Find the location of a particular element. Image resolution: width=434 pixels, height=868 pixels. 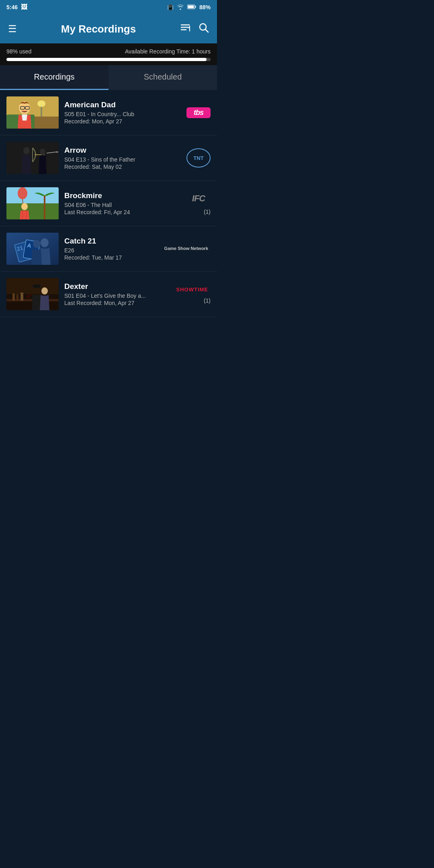

toolbar: ☰ My Recordings is located at coordinates (108, 29).